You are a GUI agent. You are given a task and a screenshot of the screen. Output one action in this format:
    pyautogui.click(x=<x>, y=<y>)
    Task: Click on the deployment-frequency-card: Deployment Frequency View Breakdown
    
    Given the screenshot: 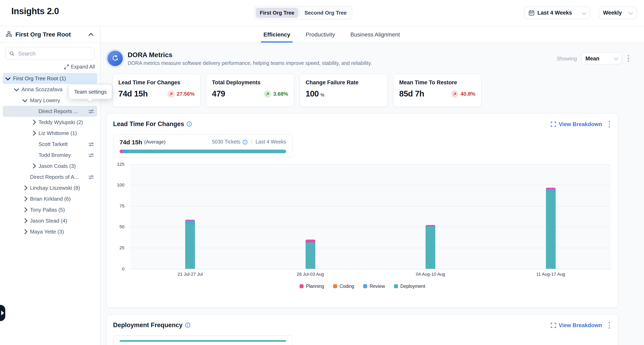 What is the action you would take?
    pyautogui.click(x=362, y=330)
    